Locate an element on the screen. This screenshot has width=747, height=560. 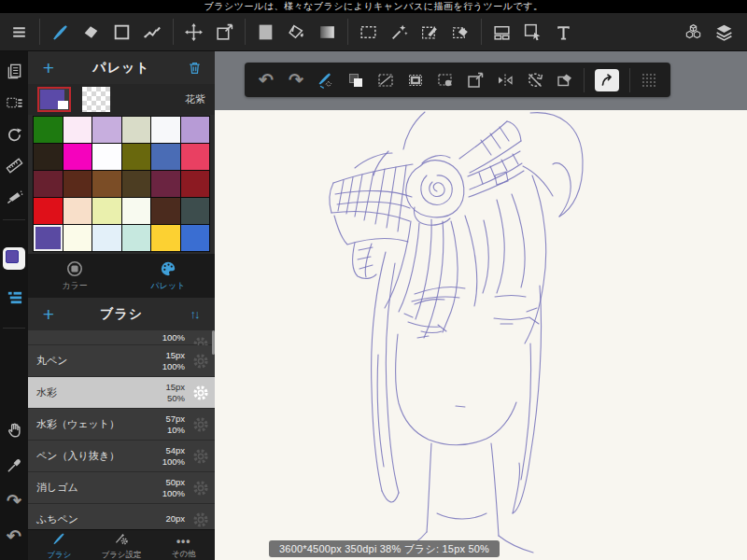
select-eraser-tool-icon is located at coordinates (461, 32).